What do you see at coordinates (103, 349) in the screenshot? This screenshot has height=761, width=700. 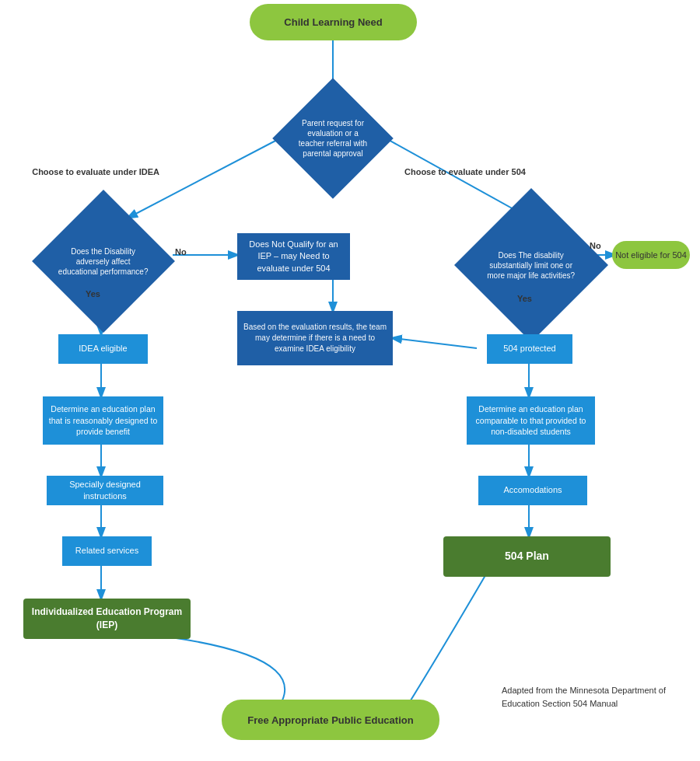 I see `idea-eligible-node: IDEA eligible` at bounding box center [103, 349].